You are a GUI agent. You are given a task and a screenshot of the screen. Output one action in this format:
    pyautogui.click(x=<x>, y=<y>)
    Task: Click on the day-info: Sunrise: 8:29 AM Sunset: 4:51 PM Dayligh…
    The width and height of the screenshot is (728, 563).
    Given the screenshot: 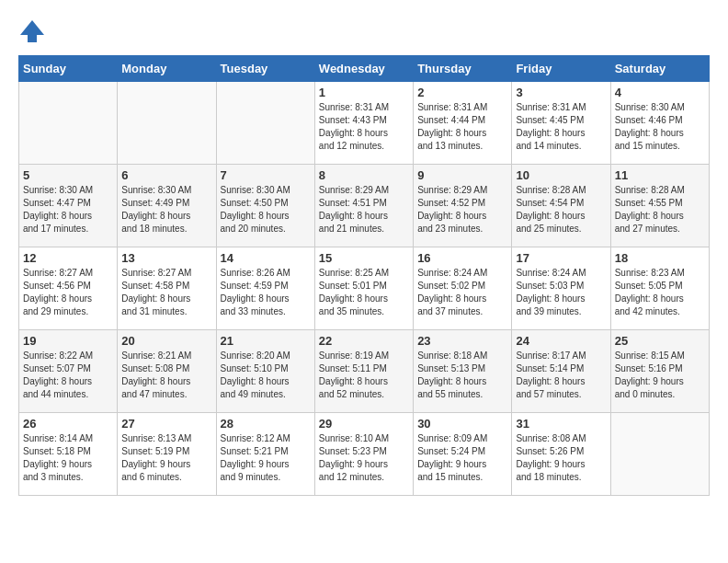 What is the action you would take?
    pyautogui.click(x=364, y=210)
    